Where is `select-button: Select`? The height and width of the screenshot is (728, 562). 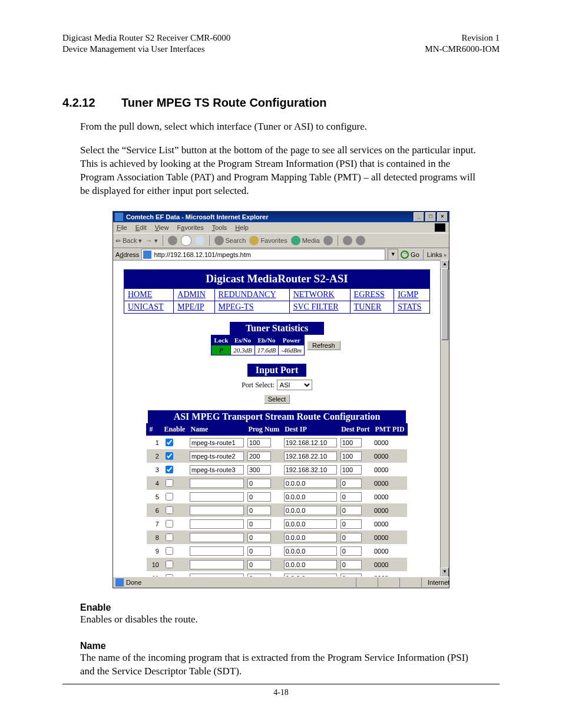 select-button: Select is located at coordinates (277, 399).